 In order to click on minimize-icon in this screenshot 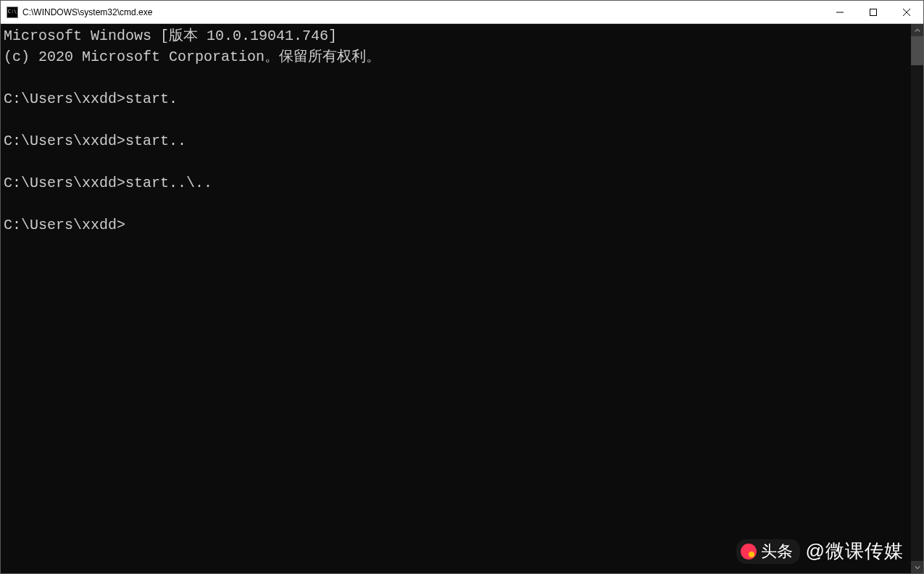, I will do `click(840, 12)`.